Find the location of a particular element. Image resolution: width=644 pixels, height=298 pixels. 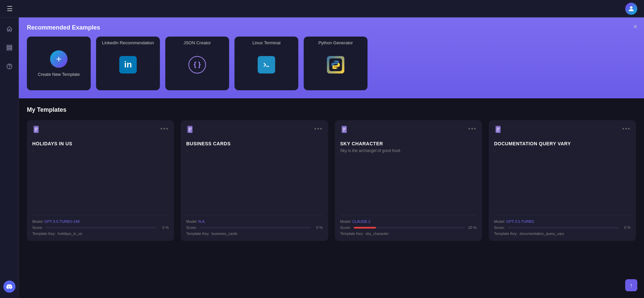

create-plus-icon: + is located at coordinates (59, 59).